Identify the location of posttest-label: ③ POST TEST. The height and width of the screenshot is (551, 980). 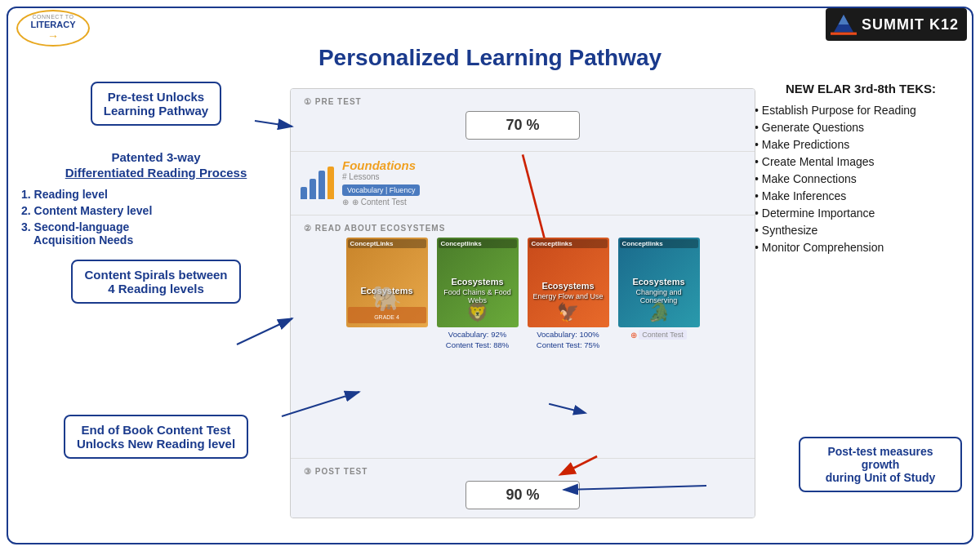
(523, 470).